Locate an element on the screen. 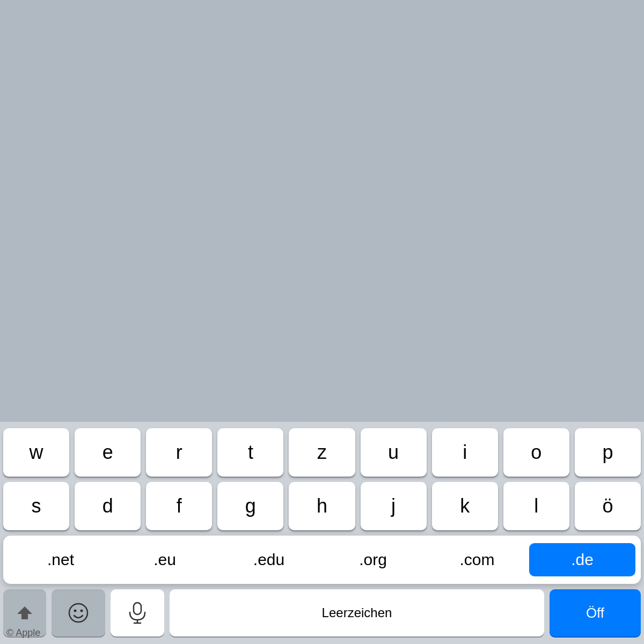 The height and width of the screenshot is (644, 644). domain-edu: .edu is located at coordinates (269, 560).